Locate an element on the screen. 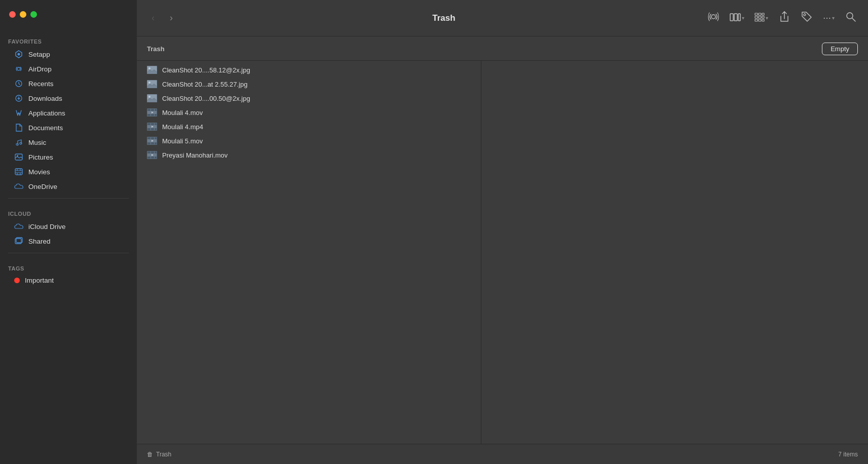  toolbar: ‹ › Trash is located at coordinates (503, 18).